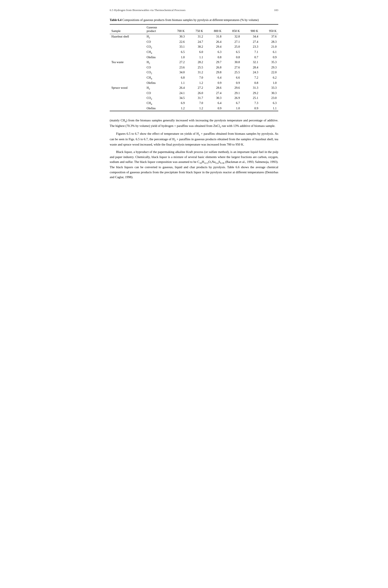  Describe the element at coordinates (195, 88) in the screenshot. I see `cell-value: 27.2` at that location.